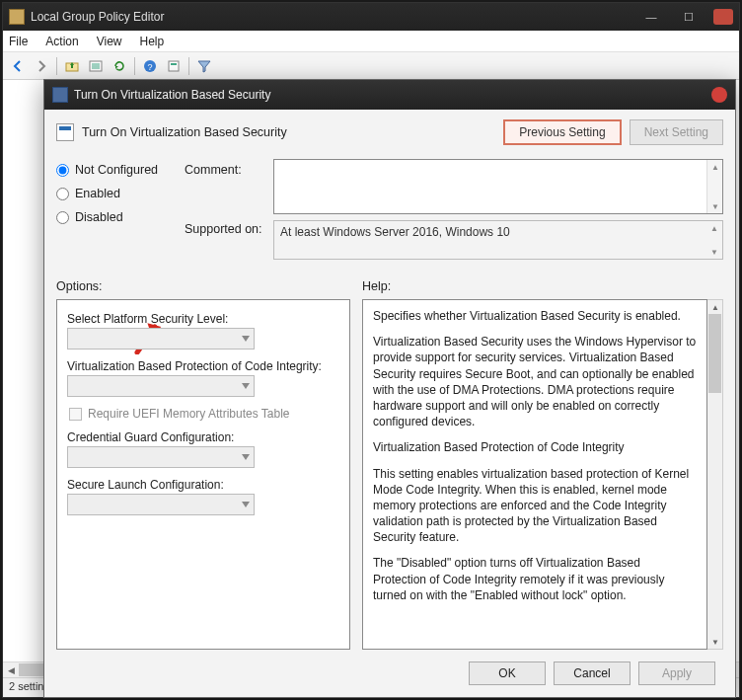 Image resolution: width=742 pixels, height=700 pixels. Describe the element at coordinates (116, 170) in the screenshot. I see `radio-not-configured-label: Not Configured` at that location.